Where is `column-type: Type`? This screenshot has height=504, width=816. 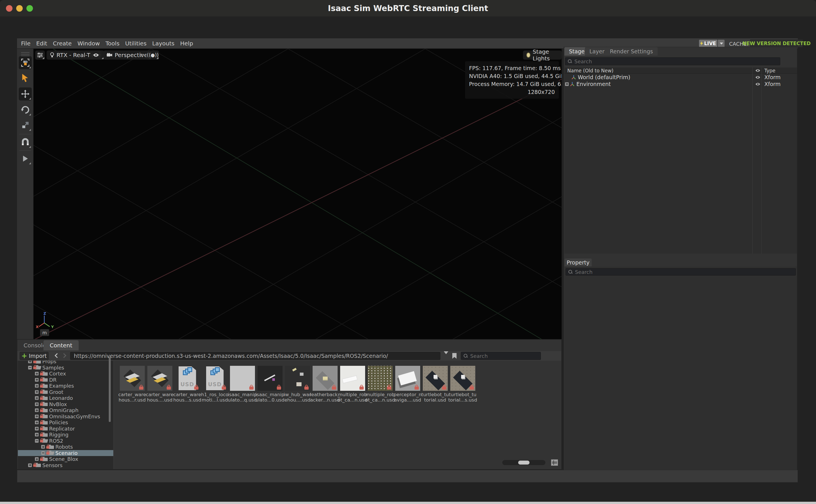
column-type: Type is located at coordinates (770, 71).